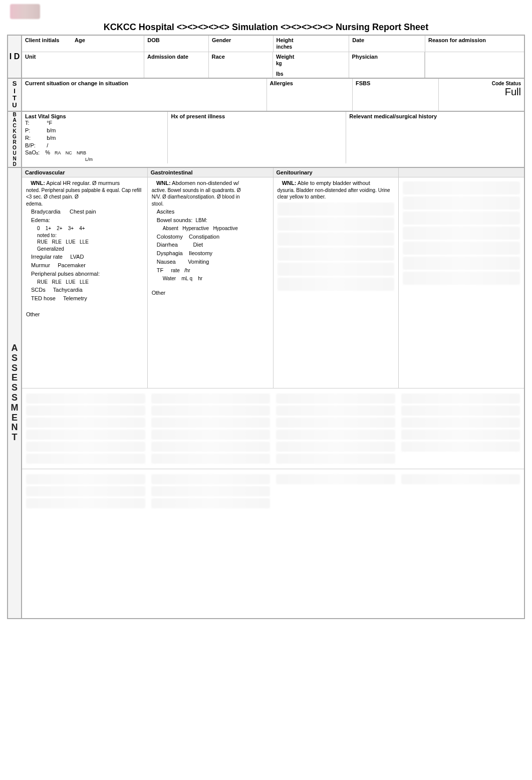  What do you see at coordinates (334, 183) in the screenshot?
I see `gu-wnl: Able to empty bladder without` at bounding box center [334, 183].